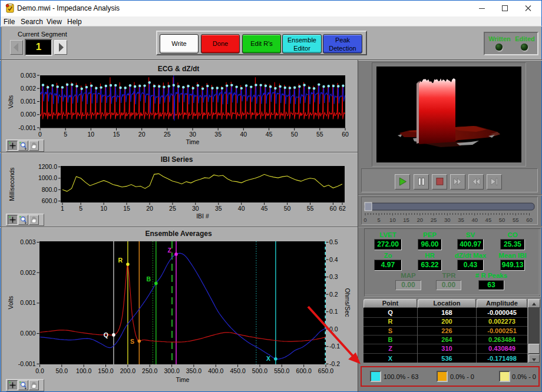 This screenshot has width=542, height=392. What do you see at coordinates (333, 260) in the screenshot?
I see `svg-text: 0.4` at bounding box center [333, 260].